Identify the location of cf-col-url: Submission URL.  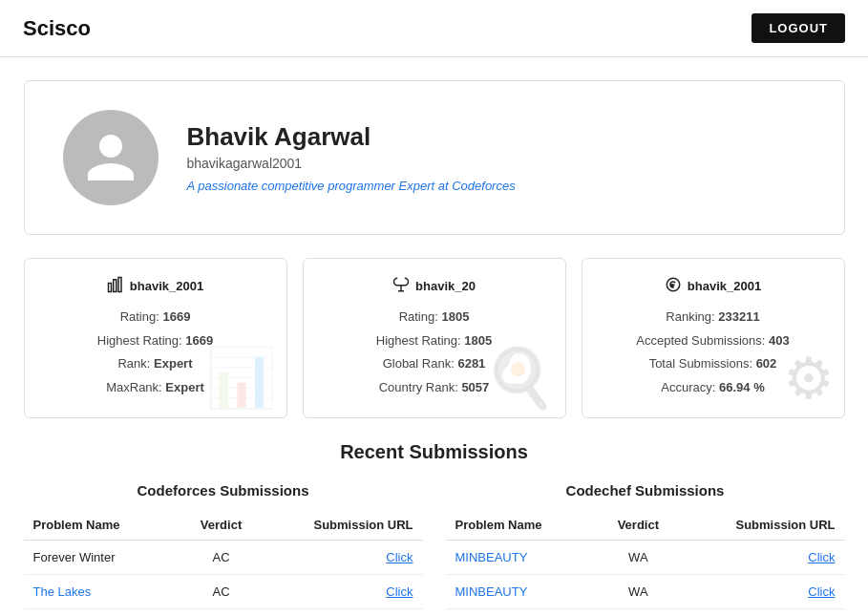
(342, 525).